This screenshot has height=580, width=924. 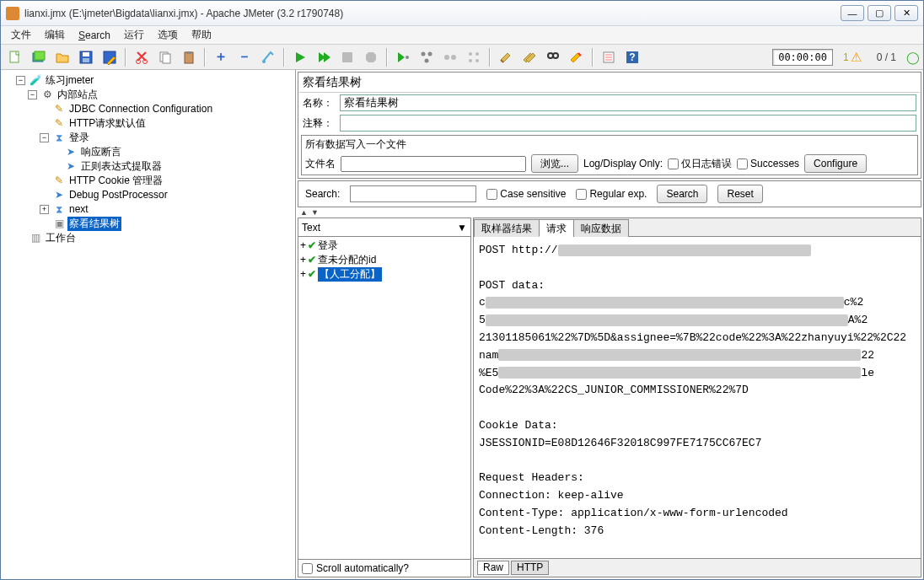 I want to click on successes-checkbox: Successes, so click(x=768, y=164).